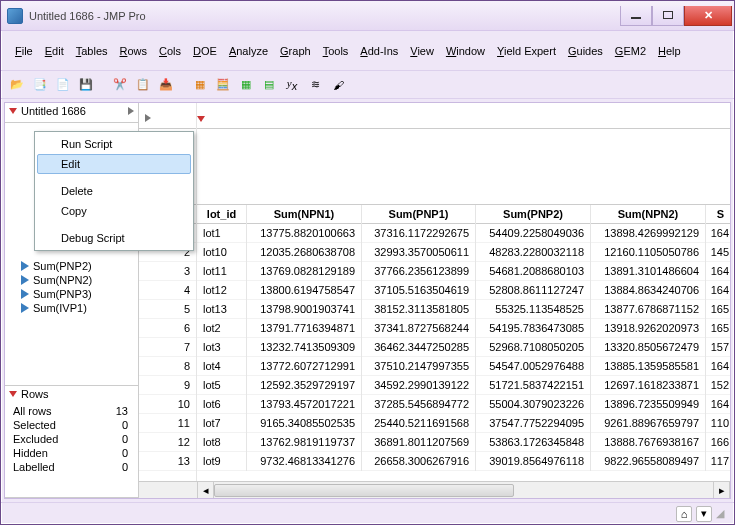 The width and height of the screenshot is (735, 525). Describe the element at coordinates (168, 290) in the screenshot. I see `row-number: 4` at that location.